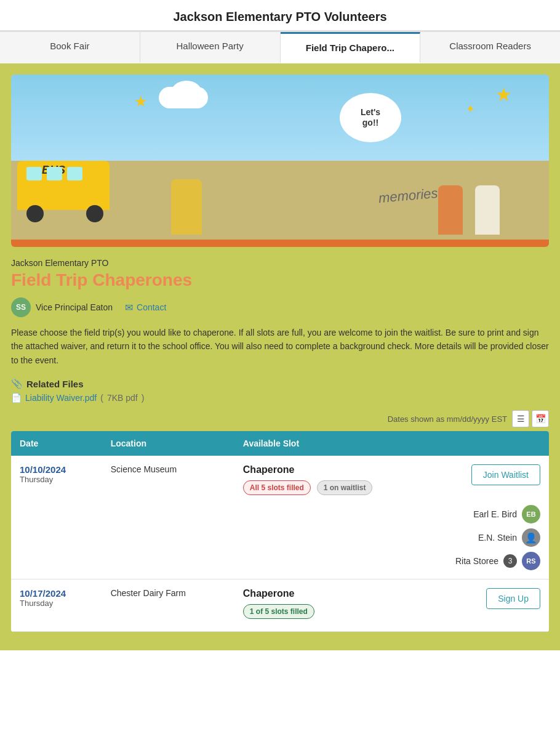  I want to click on slot-name-2: Chaperone, so click(281, 594).